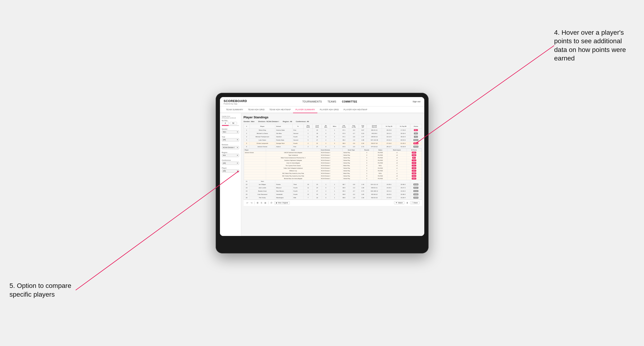 Image resolution: width=644 pixels, height=346 pixels. What do you see at coordinates (230, 152) in the screenshot?
I see `sidebar-region-label: Region` at bounding box center [230, 152].